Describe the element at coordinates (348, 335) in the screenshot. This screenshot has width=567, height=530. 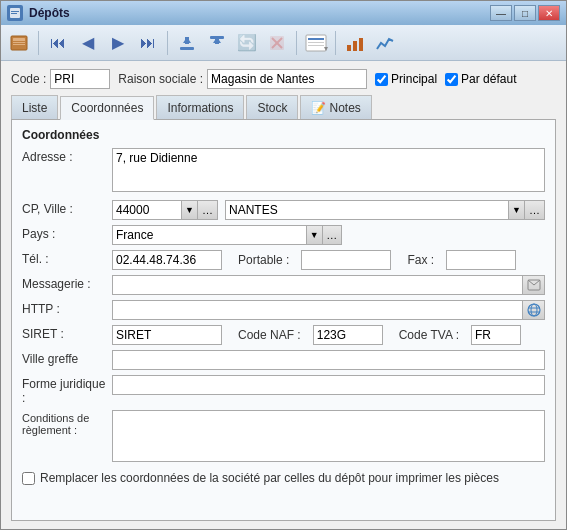
I see `code-naf-input` at that location.